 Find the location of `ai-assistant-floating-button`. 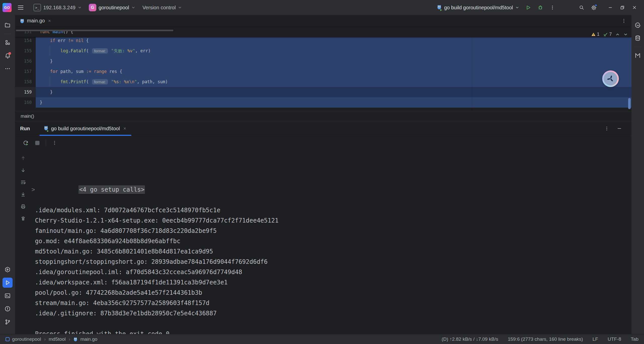

ai-assistant-floating-button is located at coordinates (611, 79).